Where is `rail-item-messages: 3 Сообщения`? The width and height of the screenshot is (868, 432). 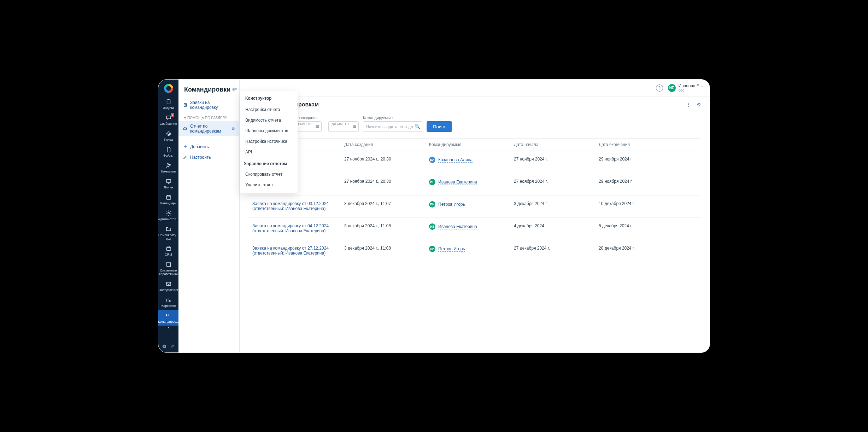
rail-item-messages: 3 Сообщения is located at coordinates (168, 119).